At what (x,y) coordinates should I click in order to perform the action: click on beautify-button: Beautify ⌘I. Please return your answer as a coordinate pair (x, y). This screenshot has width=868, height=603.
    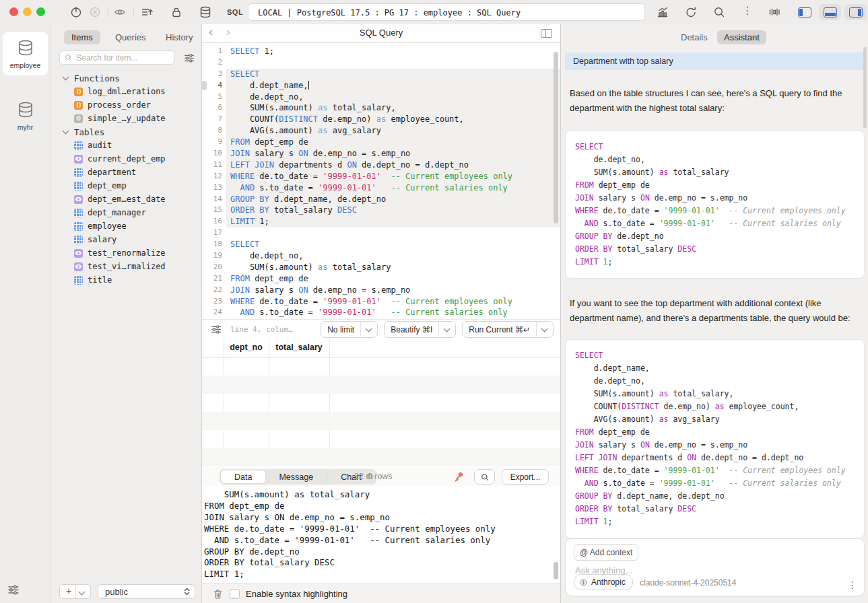
    Looking at the image, I should click on (420, 330).